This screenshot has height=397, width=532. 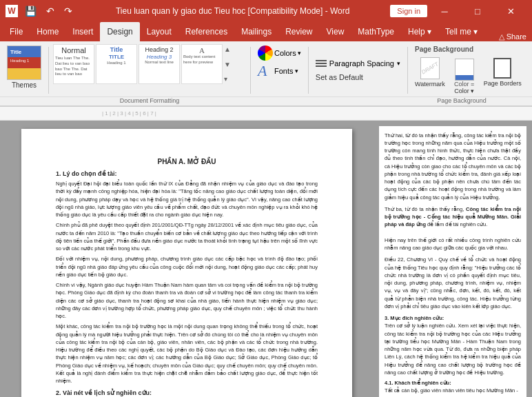 What do you see at coordinates (187, 267) in the screenshot?
I see `doc-para-extra: Đối với nhiệm vụ, nội dung, phương pháp,…` at bounding box center [187, 267].